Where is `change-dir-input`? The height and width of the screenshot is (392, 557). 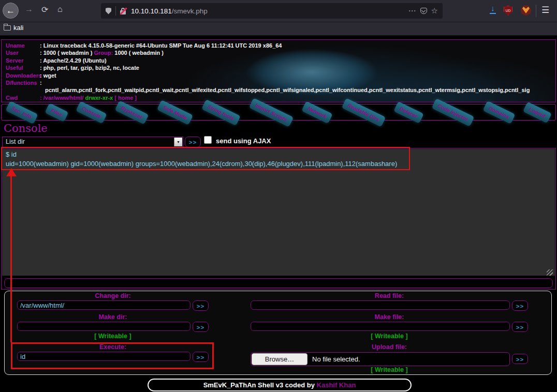 change-dir-input is located at coordinates (104, 305).